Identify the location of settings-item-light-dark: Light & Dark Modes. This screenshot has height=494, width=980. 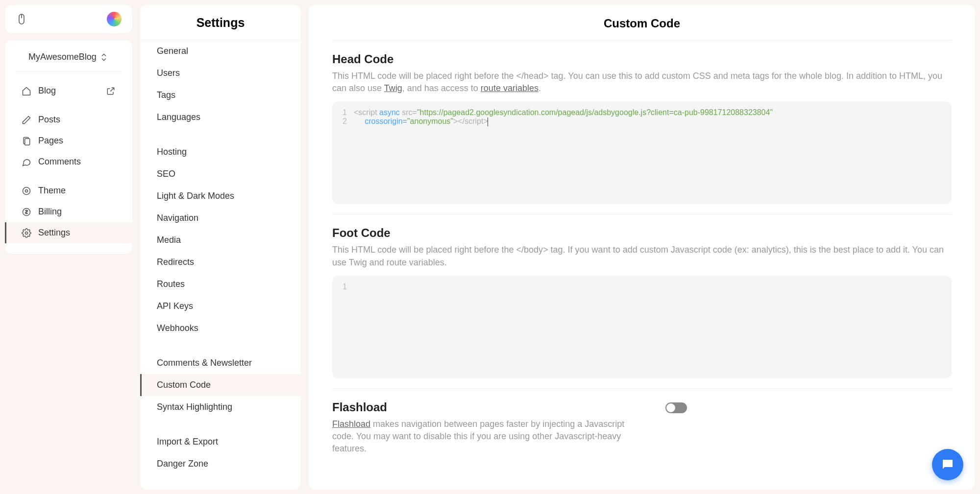
(220, 196).